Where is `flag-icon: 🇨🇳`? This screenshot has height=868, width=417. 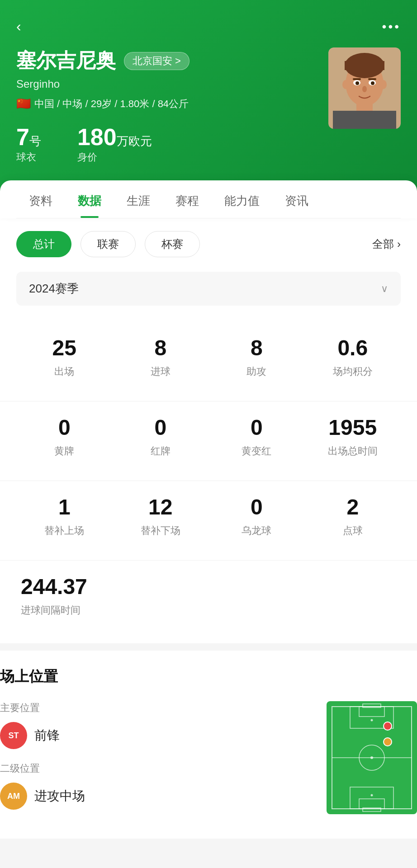 flag-icon: 🇨🇳 is located at coordinates (24, 104).